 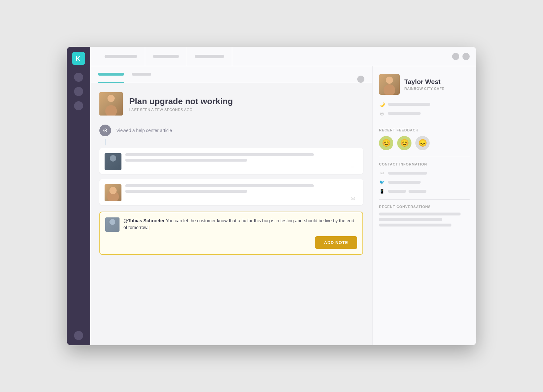 I want to click on nav-actions, so click(x=461, y=56).